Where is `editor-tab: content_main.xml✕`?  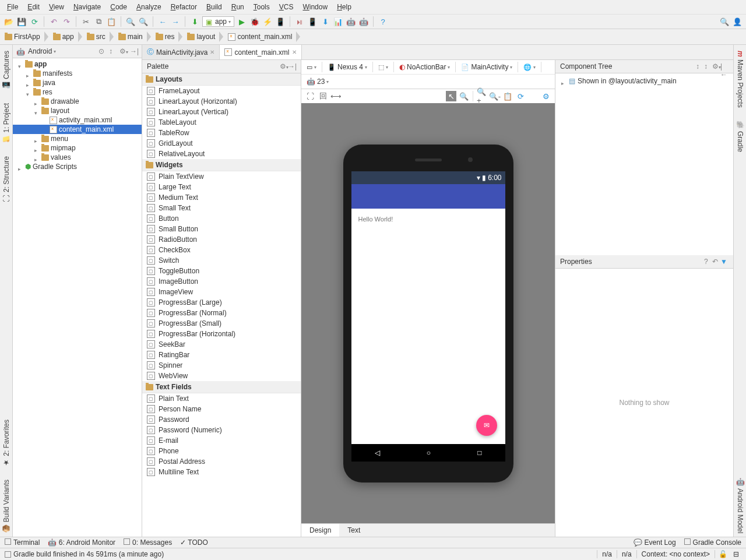 editor-tab: content_main.xml✕ is located at coordinates (261, 52).